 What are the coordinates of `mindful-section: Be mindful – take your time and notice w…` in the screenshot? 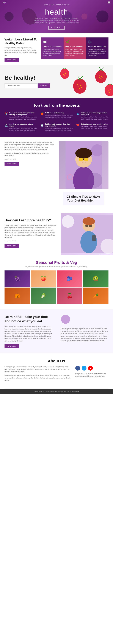 It's located at (56, 332).